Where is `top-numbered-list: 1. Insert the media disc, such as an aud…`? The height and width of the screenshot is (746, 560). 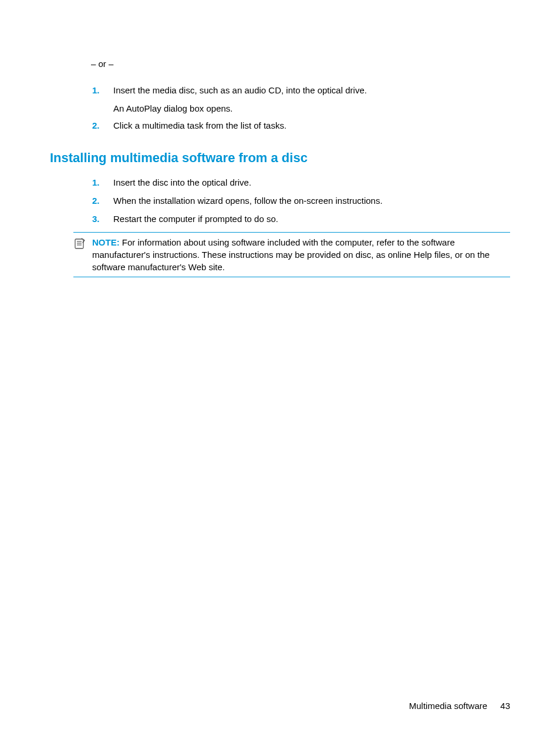
top-numbered-list: 1. Insert the media disc, such as an aud… is located at coordinates (301, 90).